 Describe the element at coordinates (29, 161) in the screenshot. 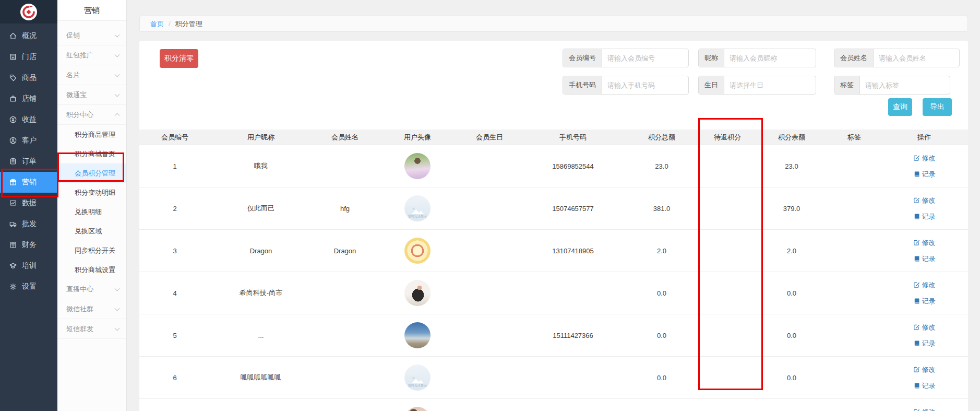

I see `rail-item: 订单` at that location.